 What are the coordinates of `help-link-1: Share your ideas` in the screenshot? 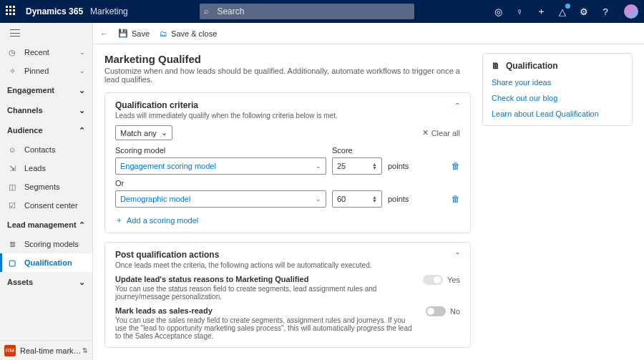 It's located at (557, 82).